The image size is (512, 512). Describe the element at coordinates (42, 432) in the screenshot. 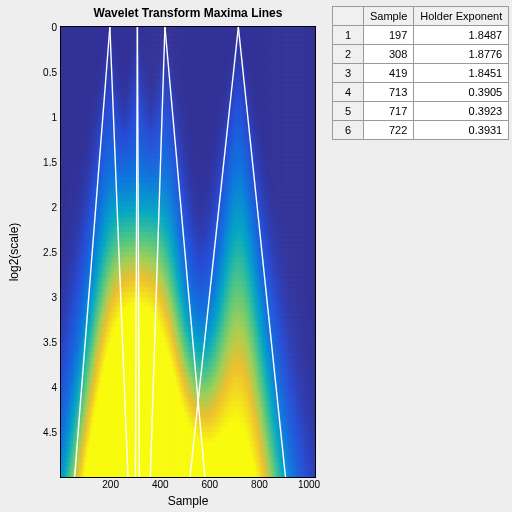

I see `y-tick: 4.5` at that location.